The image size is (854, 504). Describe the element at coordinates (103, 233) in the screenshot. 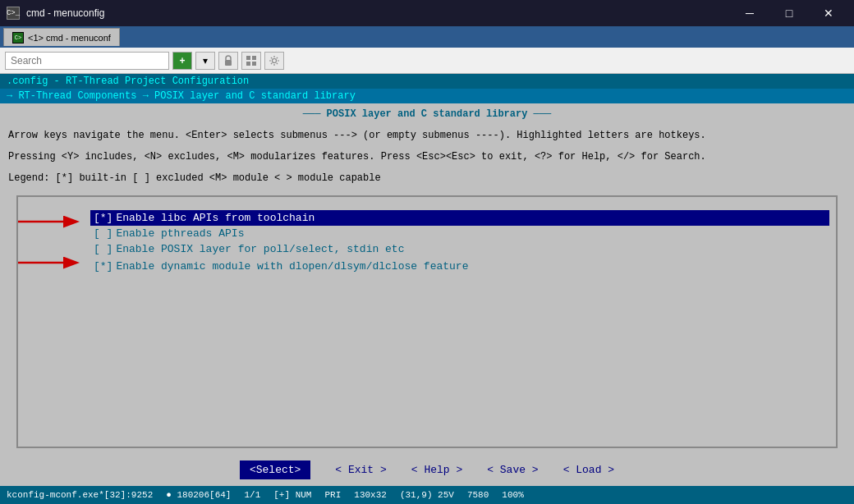

I see `item2-bracket: [ ]` at that location.